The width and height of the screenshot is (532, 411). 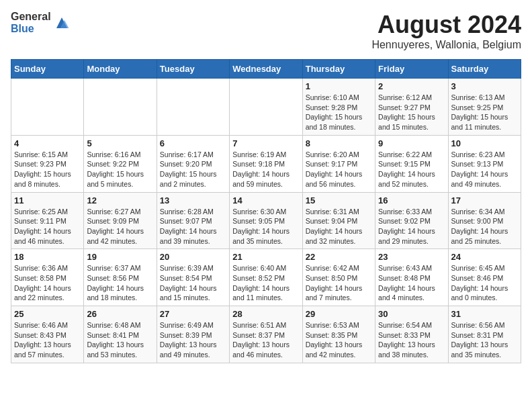 What do you see at coordinates (120, 164) in the screenshot?
I see `day-cell: 5Sunrise: 6:16 AM Sunset: 9:22 PM Daylig…` at bounding box center [120, 164].